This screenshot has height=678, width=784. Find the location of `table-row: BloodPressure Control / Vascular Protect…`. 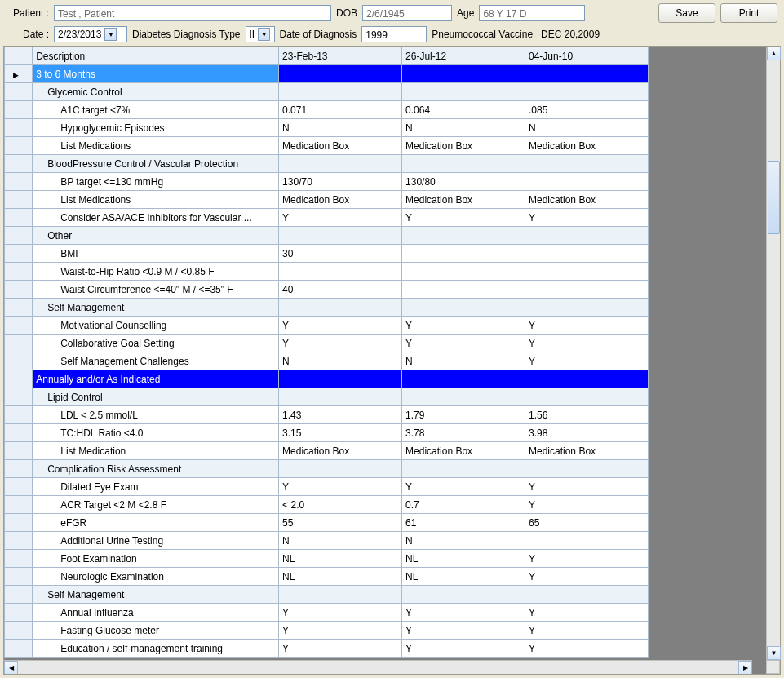

table-row: BloodPressure Control / Vascular Protect… is located at coordinates (326, 164).